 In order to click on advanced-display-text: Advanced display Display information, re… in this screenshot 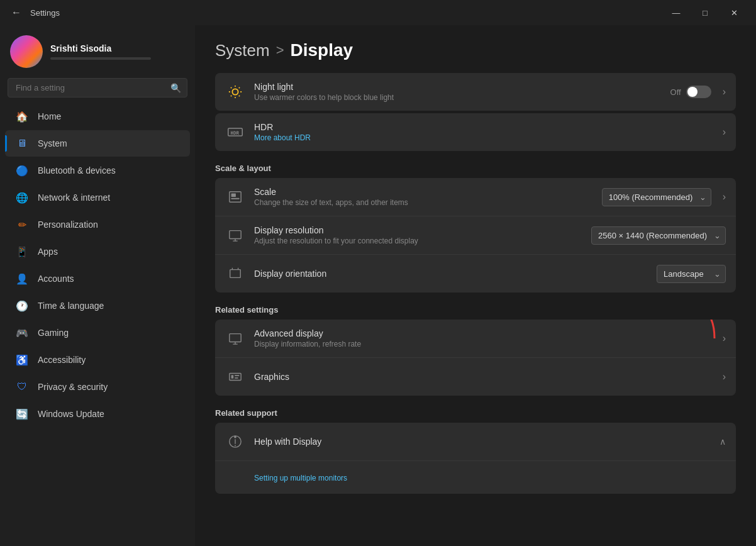, I will do `click(486, 338)`.